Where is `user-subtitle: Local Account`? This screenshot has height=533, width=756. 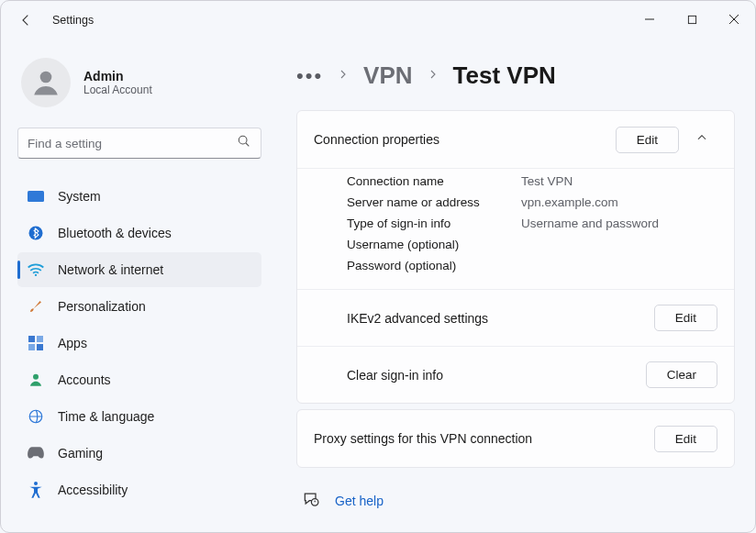 user-subtitle: Local Account is located at coordinates (117, 90).